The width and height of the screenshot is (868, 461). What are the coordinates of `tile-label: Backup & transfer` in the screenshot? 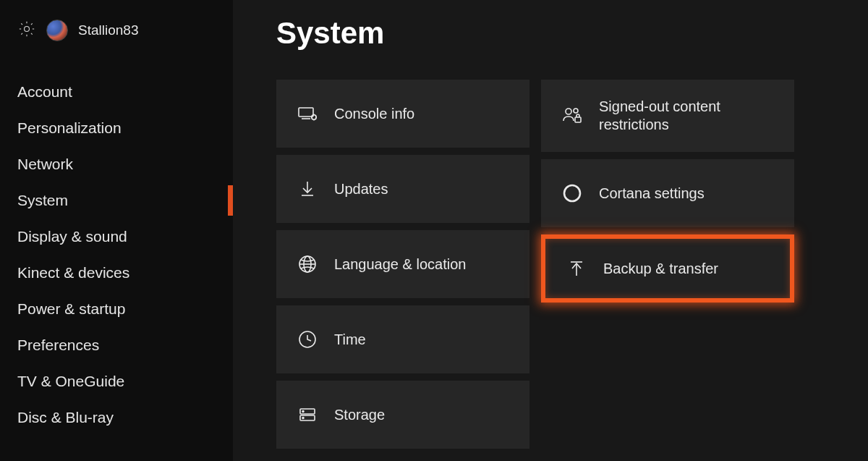 It's located at (661, 269).